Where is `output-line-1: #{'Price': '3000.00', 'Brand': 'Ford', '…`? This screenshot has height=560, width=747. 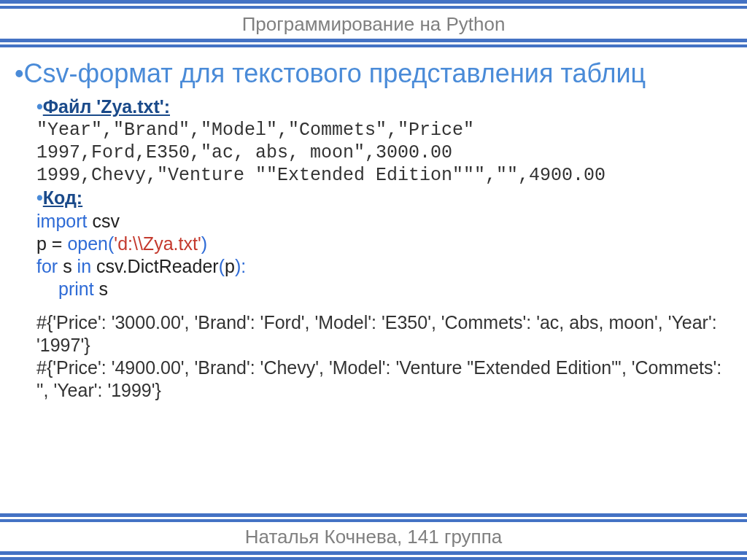 output-line-1: #{'Price': '3000.00', 'Brand': 'Ford', '… is located at coordinates (384, 334).